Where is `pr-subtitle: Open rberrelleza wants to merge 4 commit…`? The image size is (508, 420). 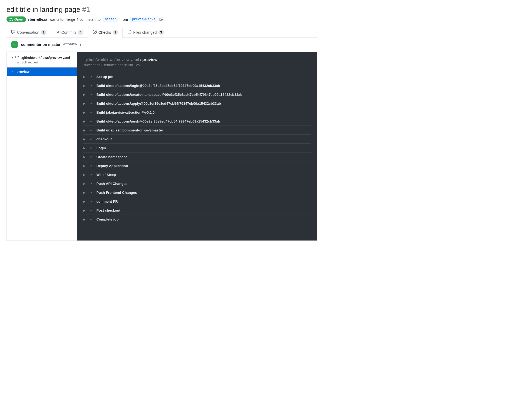
pr-subtitle: Open rberrelleza wants to merge 4 commit… is located at coordinates (162, 19).